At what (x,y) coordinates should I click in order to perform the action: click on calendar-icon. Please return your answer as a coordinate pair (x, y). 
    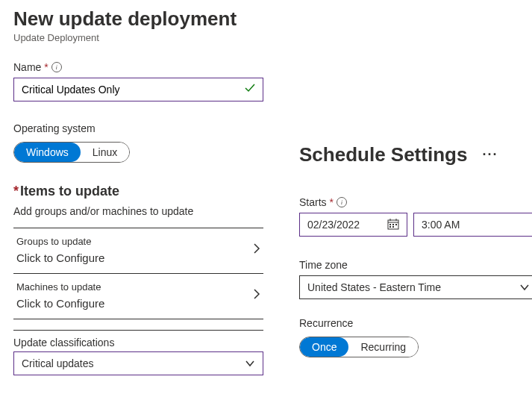
    Looking at the image, I should click on (393, 225).